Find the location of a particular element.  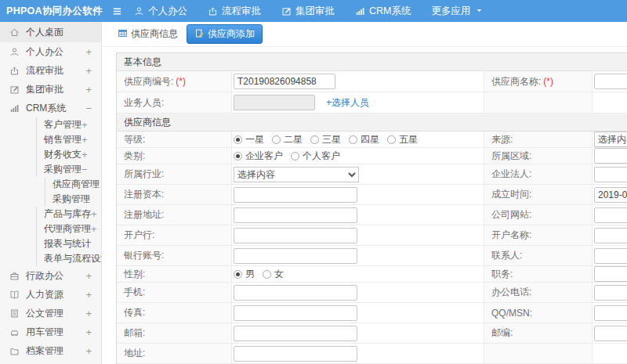

sidebar-item-archive-mgmt: 档案管理+ is located at coordinates (50, 351).